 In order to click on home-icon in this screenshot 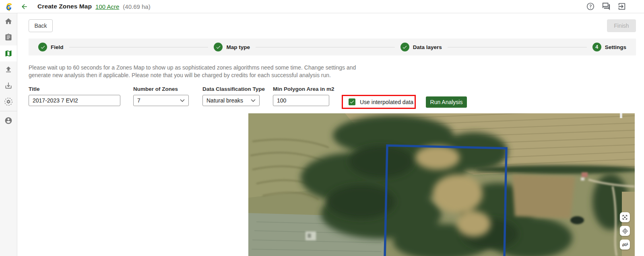, I will do `click(8, 21)`.